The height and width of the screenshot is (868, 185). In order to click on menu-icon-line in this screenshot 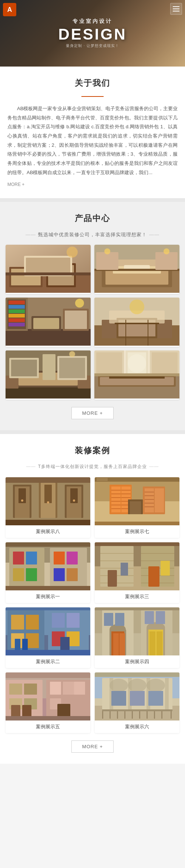, I will do `click(176, 7)`.